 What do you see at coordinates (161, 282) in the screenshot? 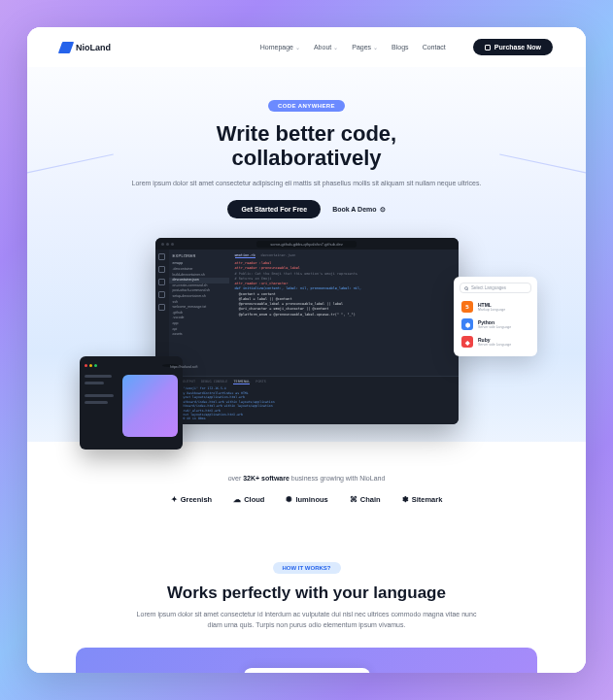
I see `branch-icon` at bounding box center [161, 282].